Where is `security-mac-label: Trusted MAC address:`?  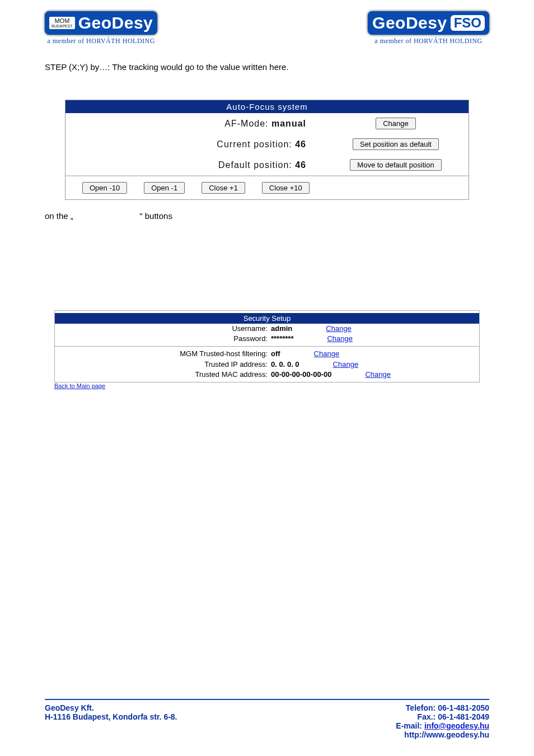 security-mac-label: Trusted MAC address: is located at coordinates (163, 375).